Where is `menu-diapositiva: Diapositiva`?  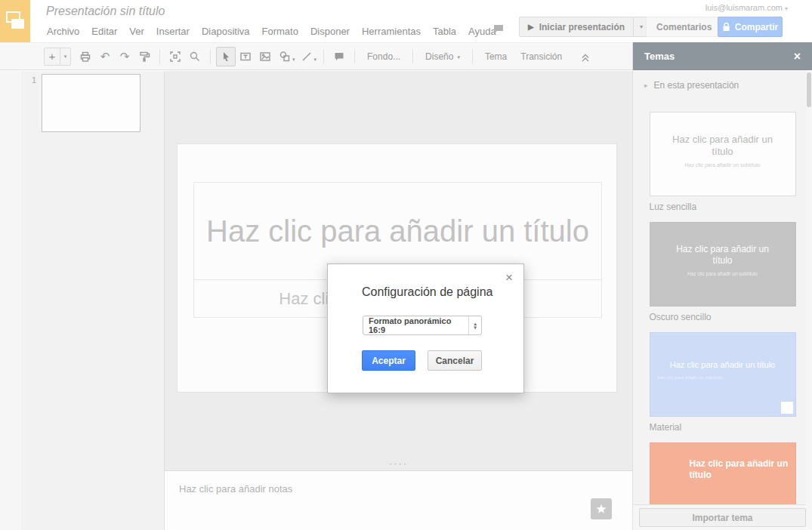 menu-diapositiva: Diapositiva is located at coordinates (226, 32).